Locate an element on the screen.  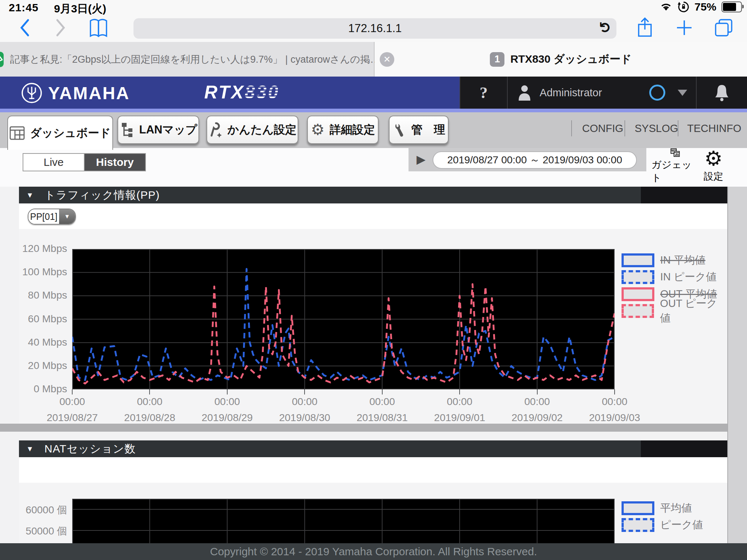
back-button is located at coordinates (25, 28).